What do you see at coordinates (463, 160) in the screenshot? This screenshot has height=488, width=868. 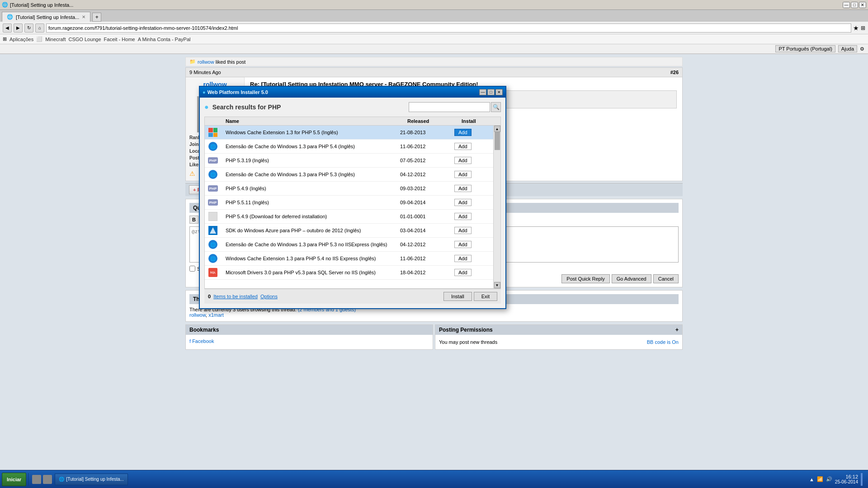 I see `add-button-3: Add` at bounding box center [463, 160].